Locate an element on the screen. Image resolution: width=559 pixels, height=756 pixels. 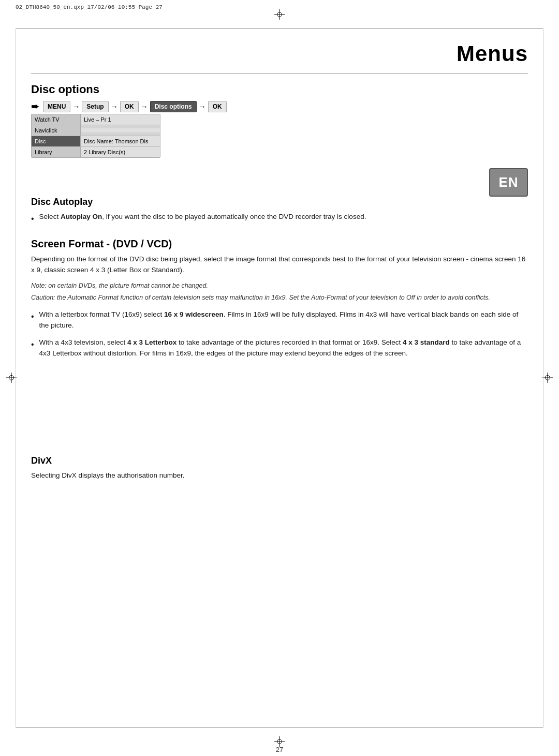
screen-row-watchtv: Watch TV Live – Pr 1 is located at coordinates (96, 120).